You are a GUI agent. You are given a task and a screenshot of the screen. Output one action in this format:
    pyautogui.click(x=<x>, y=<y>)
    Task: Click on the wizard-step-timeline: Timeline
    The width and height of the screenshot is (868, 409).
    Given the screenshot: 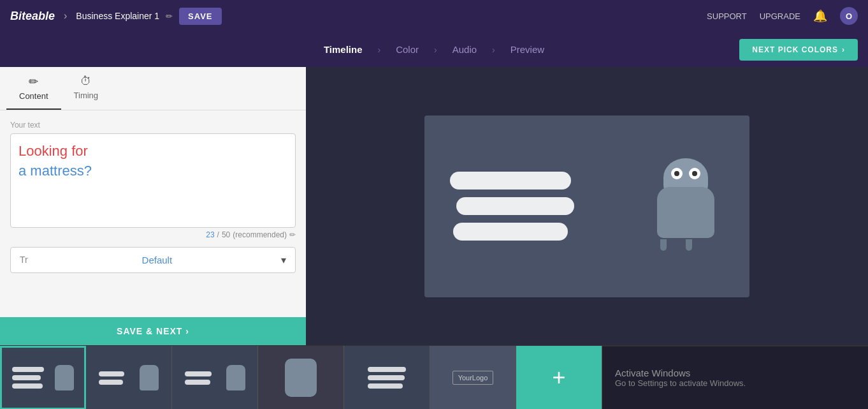 What is the action you would take?
    pyautogui.click(x=343, y=50)
    